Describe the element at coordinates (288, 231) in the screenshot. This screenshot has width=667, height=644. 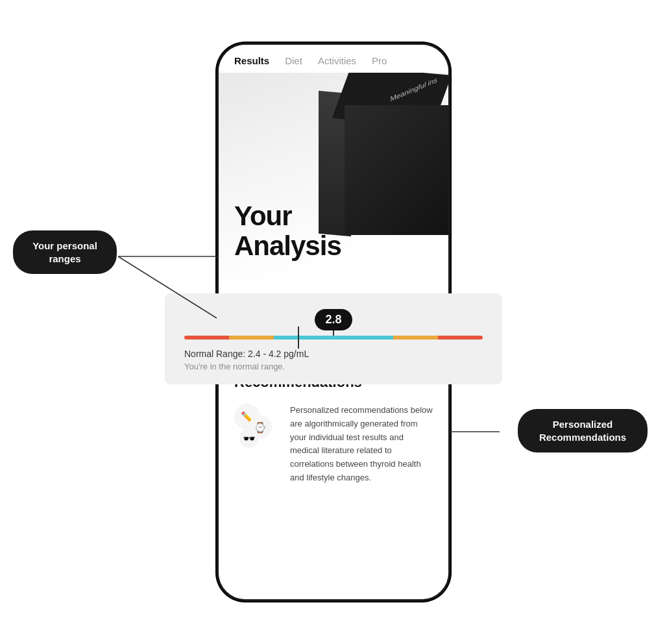
I see `hero-title: Your Analysis` at that location.